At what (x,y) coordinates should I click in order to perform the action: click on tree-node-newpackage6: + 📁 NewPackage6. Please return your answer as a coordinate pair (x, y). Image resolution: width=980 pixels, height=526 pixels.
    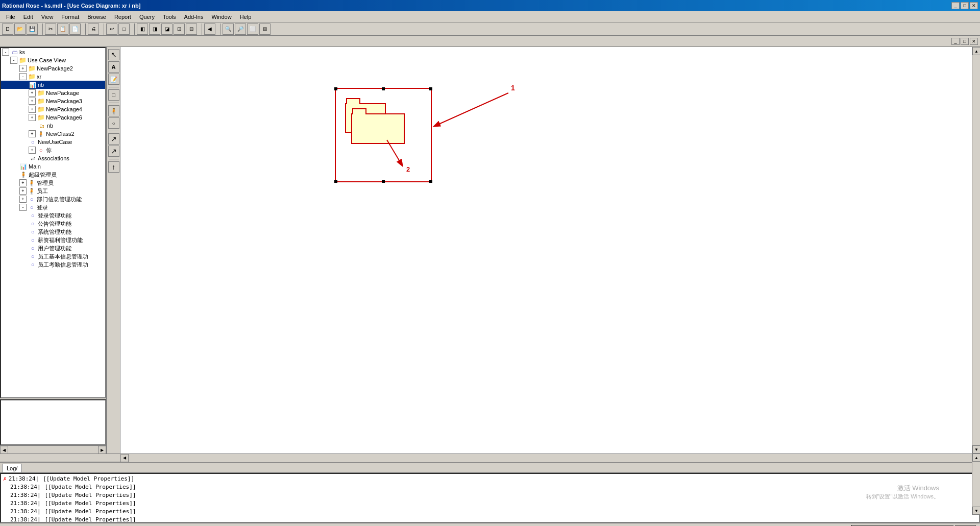
    Looking at the image, I should click on (53, 117).